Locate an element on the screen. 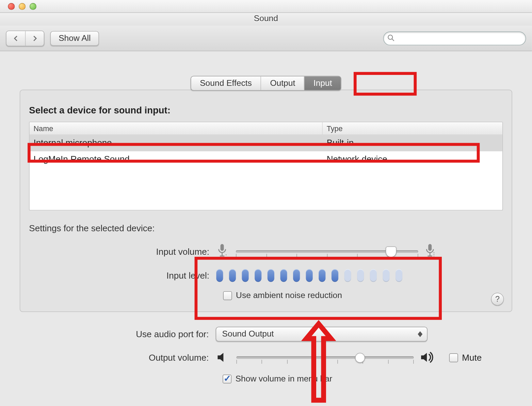 The image size is (532, 406). show-volume-menubar-checkbox is located at coordinates (227, 379).